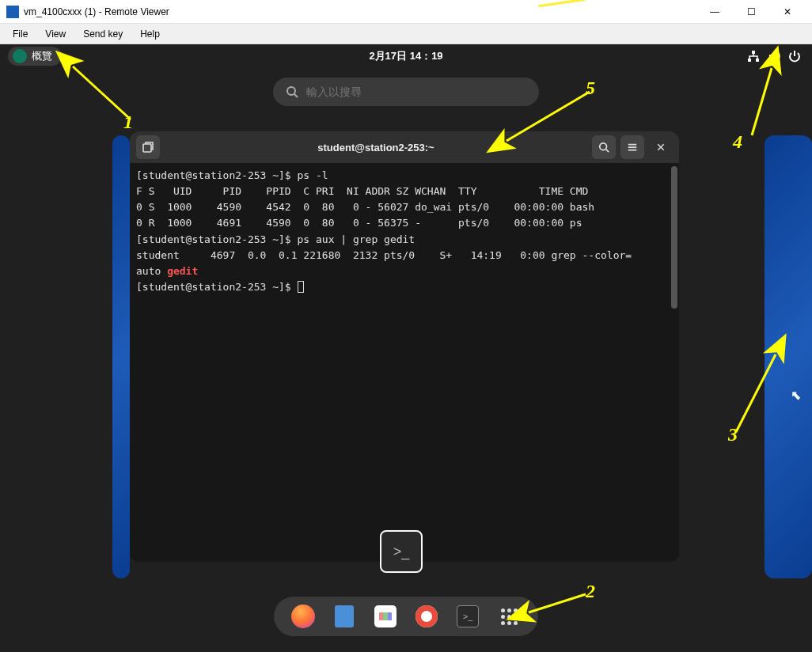  I want to click on annotation-1: 1, so click(128, 122).